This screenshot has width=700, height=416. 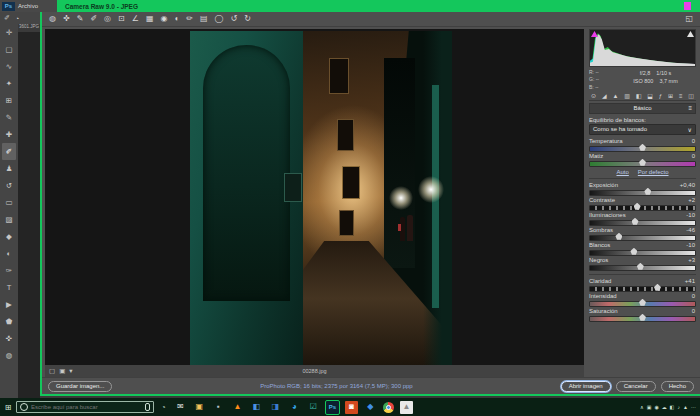 What do you see at coordinates (681, 96) in the screenshot?
I see `tab-presets: ≡` at bounding box center [681, 96].